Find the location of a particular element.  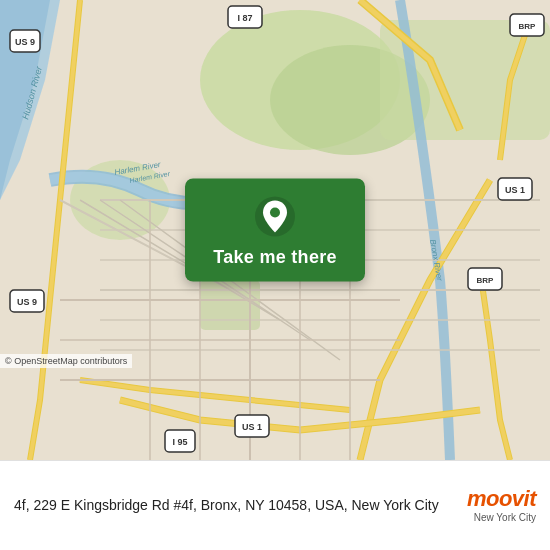

address-block: 4f, 229 E Kingsbridge Rd #4f, Bronx, NY … is located at coordinates (236, 506).